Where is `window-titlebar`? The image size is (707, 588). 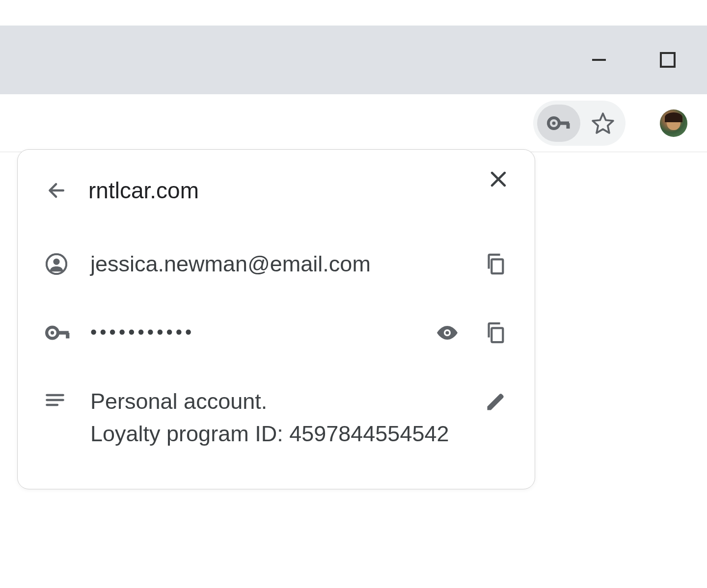 window-titlebar is located at coordinates (354, 60).